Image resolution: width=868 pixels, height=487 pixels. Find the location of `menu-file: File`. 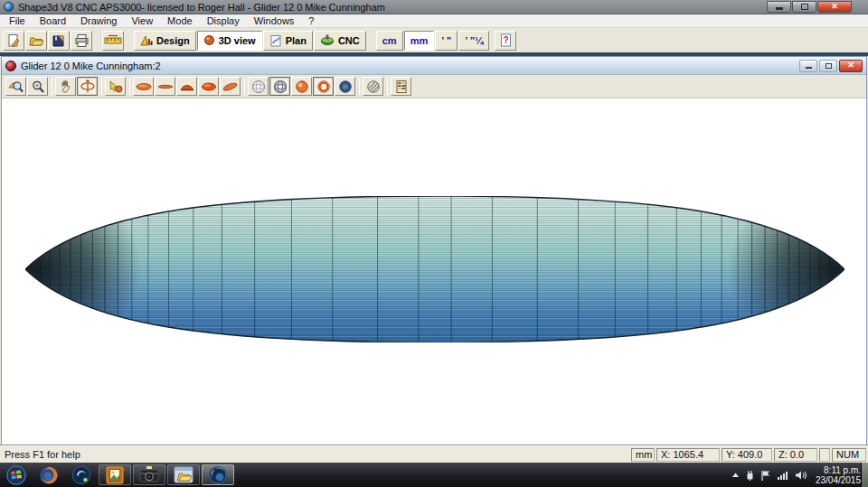

menu-file: File is located at coordinates (17, 22).